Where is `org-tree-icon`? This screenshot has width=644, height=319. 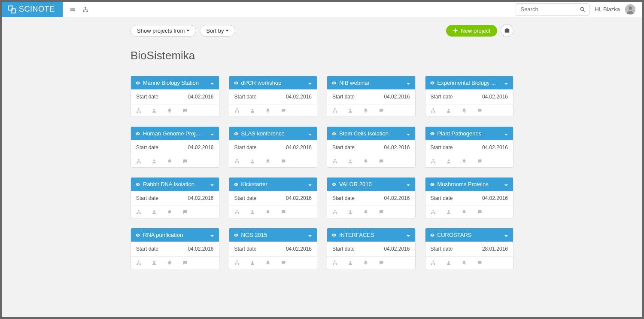
org-tree-icon is located at coordinates (85, 9).